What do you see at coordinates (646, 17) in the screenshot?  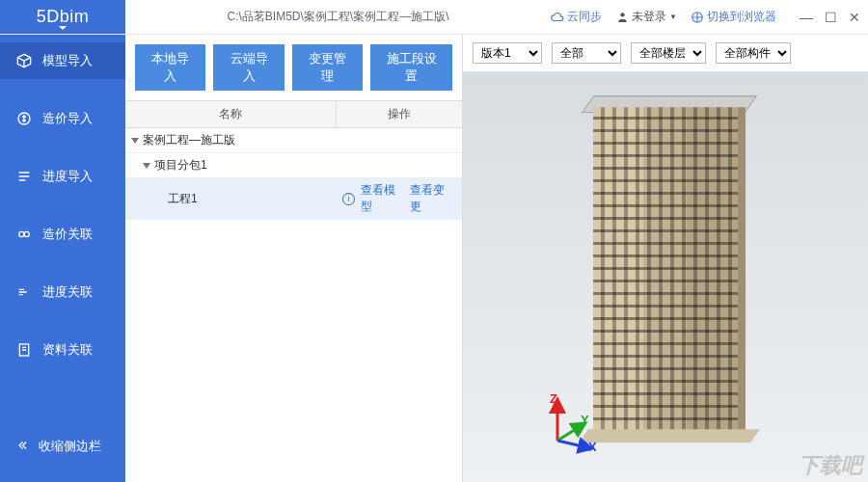 I see `login-button: 未登录 ▼` at bounding box center [646, 17].